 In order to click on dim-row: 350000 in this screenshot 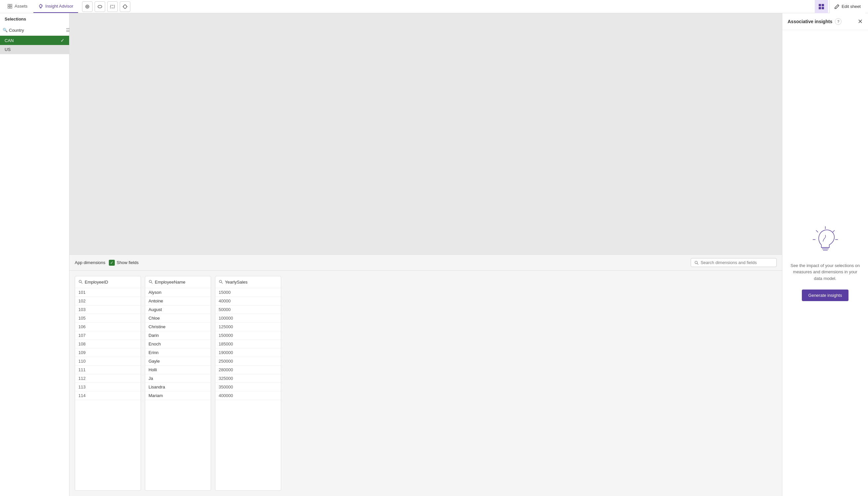, I will do `click(248, 387)`.